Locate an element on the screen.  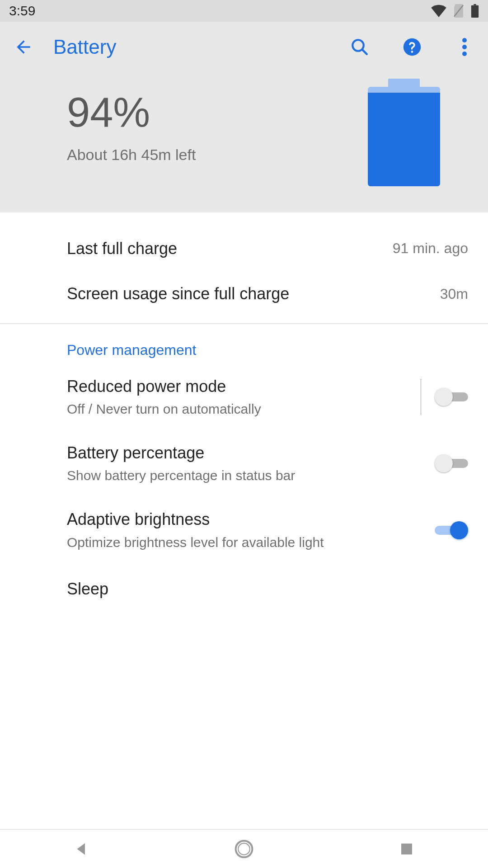
row-value: 30m is located at coordinates (454, 294).